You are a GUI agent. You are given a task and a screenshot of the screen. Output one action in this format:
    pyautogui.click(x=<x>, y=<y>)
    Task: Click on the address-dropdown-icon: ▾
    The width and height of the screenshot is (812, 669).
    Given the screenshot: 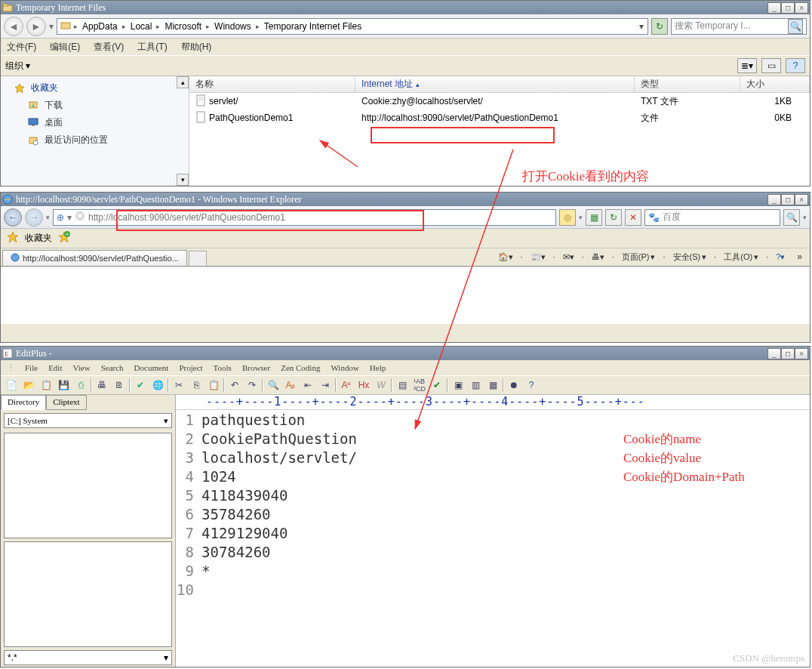 What is the action you would take?
    pyautogui.click(x=641, y=26)
    